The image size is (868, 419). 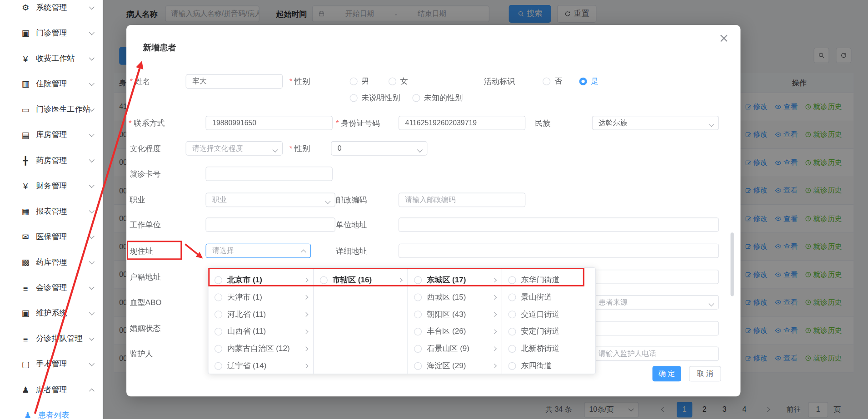 I want to click on cascader-option: 山西省 (11), so click(x=261, y=331).